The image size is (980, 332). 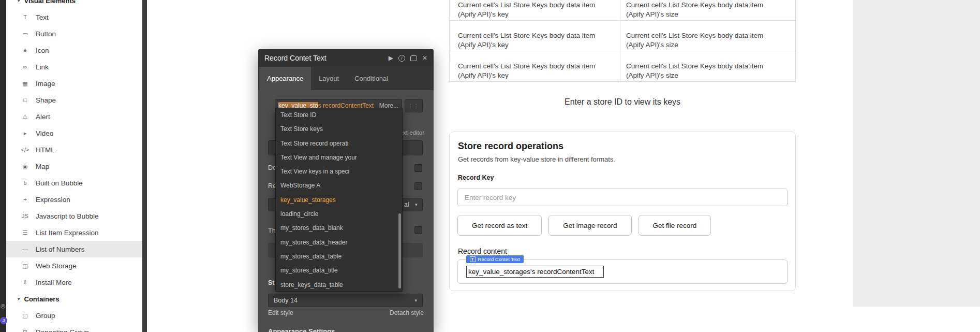 What do you see at coordinates (499, 259) in the screenshot?
I see `selected-element-tag-label: Record Contet Text` at bounding box center [499, 259].